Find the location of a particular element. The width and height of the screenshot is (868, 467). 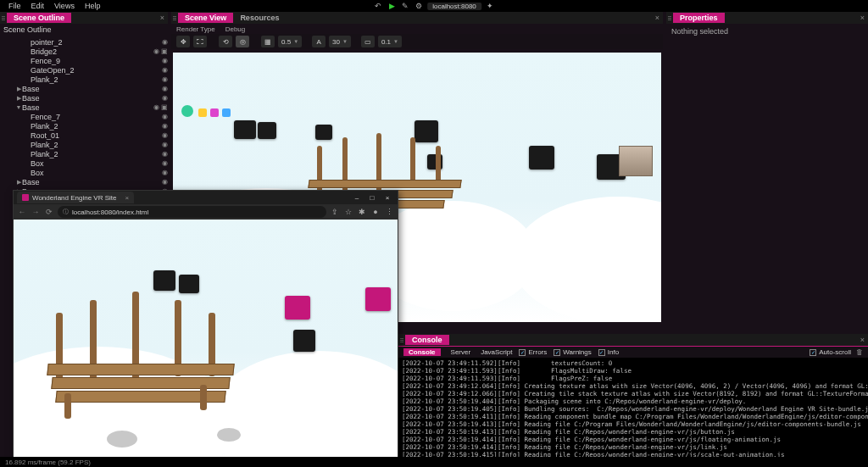

outline-title: Scene Outline is located at coordinates (84, 30).